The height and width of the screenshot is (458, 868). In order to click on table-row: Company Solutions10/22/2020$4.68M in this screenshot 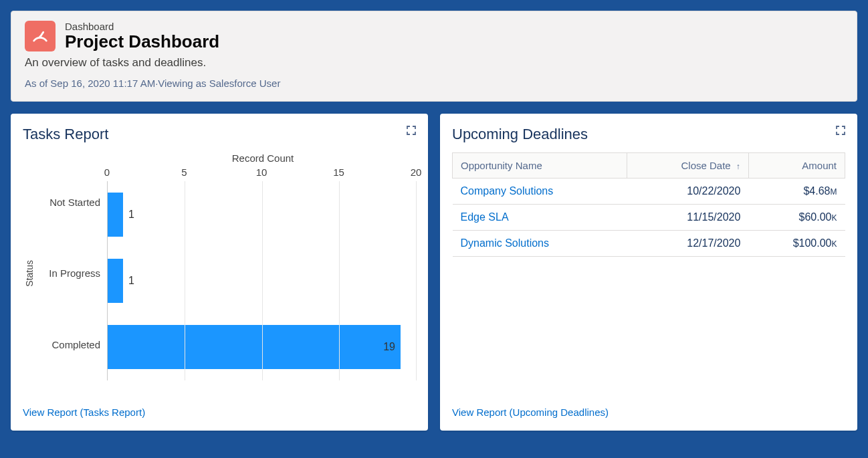, I will do `click(649, 191)`.